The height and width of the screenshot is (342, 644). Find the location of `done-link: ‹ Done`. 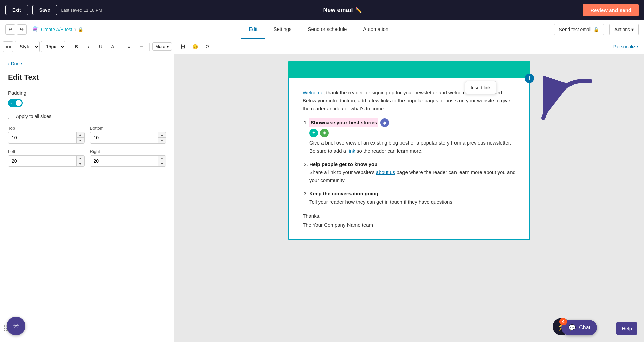

done-link: ‹ Done is located at coordinates (87, 64).